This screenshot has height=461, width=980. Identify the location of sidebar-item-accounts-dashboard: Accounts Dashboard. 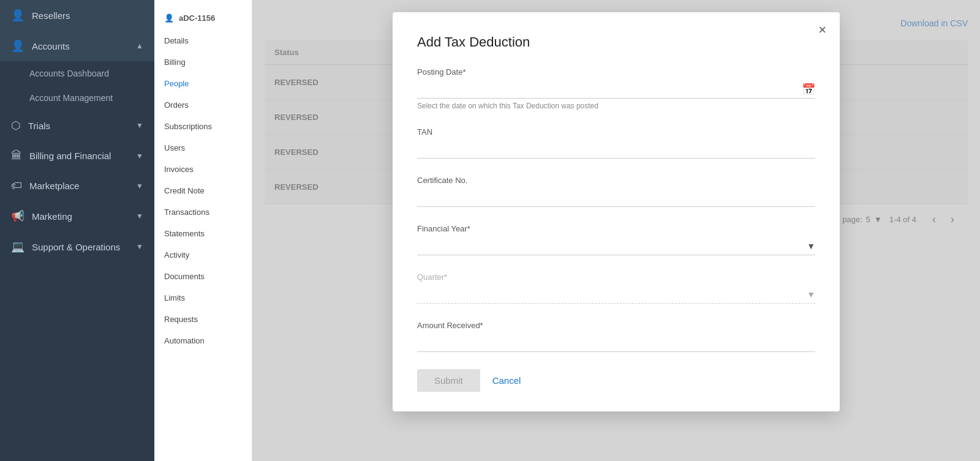
(77, 73).